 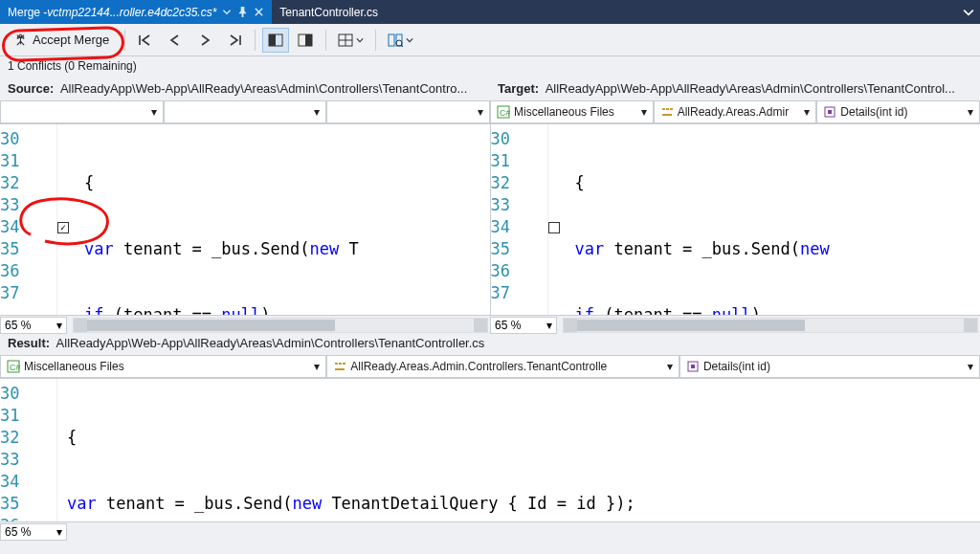 I want to click on result-header: Result: AllReadyApp\Web-App\AllReady\Are…, so click(x=490, y=344).